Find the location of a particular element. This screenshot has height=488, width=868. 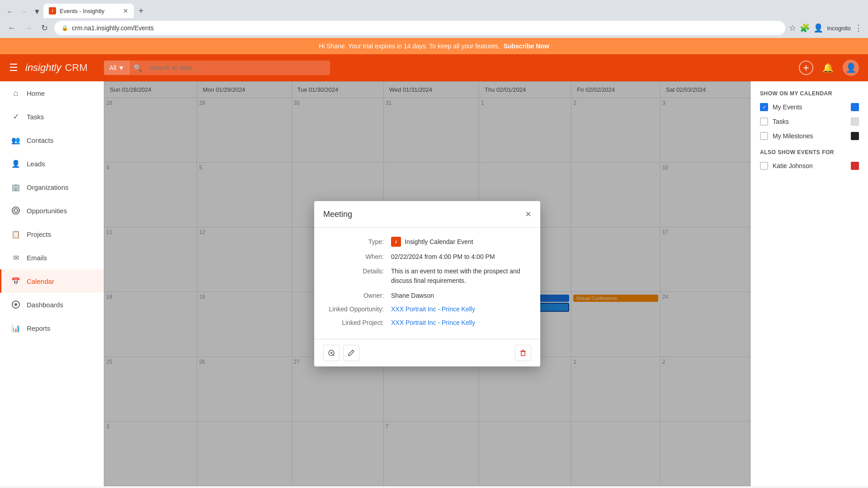

emails-label: Emails is located at coordinates (37, 258).